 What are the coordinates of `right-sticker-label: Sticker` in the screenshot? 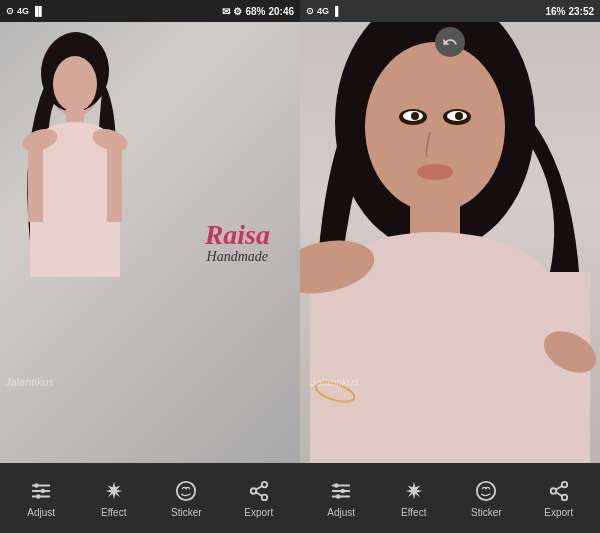 It's located at (486, 512).